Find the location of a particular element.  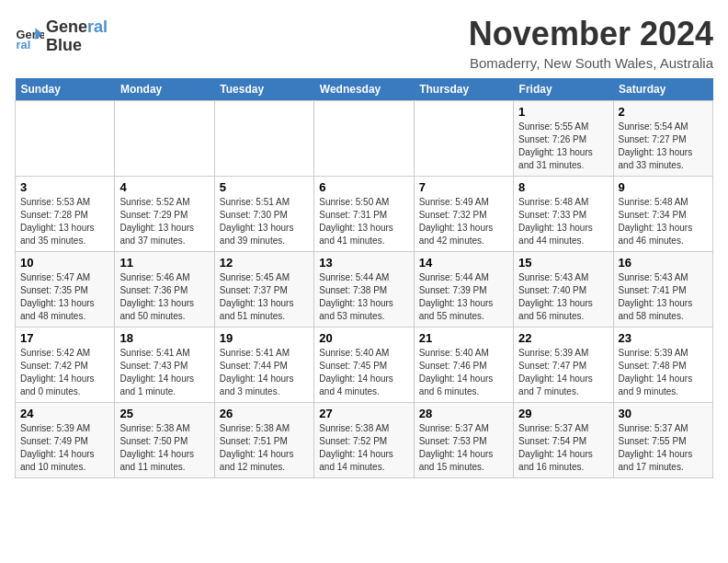

day-info: Sunrise: 5:39 AM Sunset: 7:48 PM Dayligh… is located at coordinates (664, 373).